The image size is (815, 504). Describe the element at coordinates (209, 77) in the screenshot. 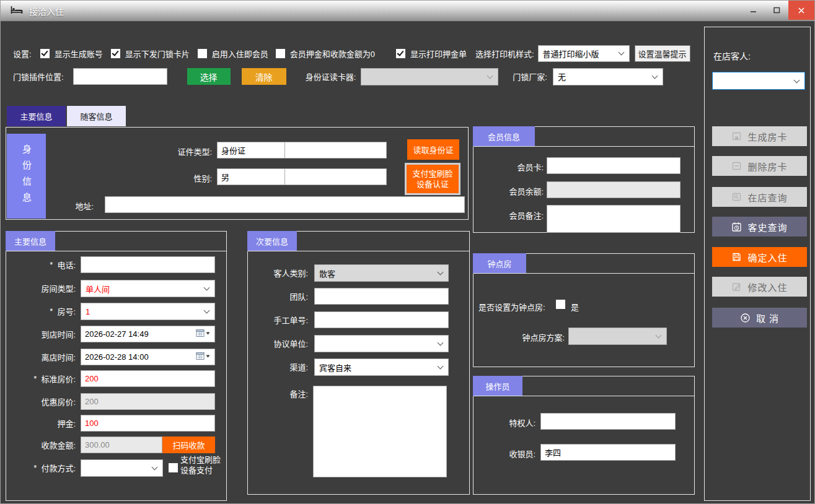

I see `choose-button: 选择` at that location.